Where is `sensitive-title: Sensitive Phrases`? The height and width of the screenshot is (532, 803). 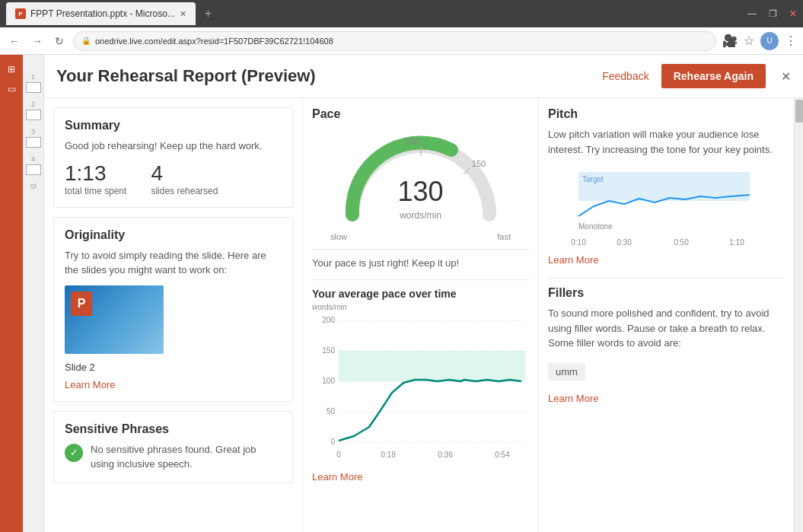 sensitive-title: Sensitive Phrases is located at coordinates (174, 429).